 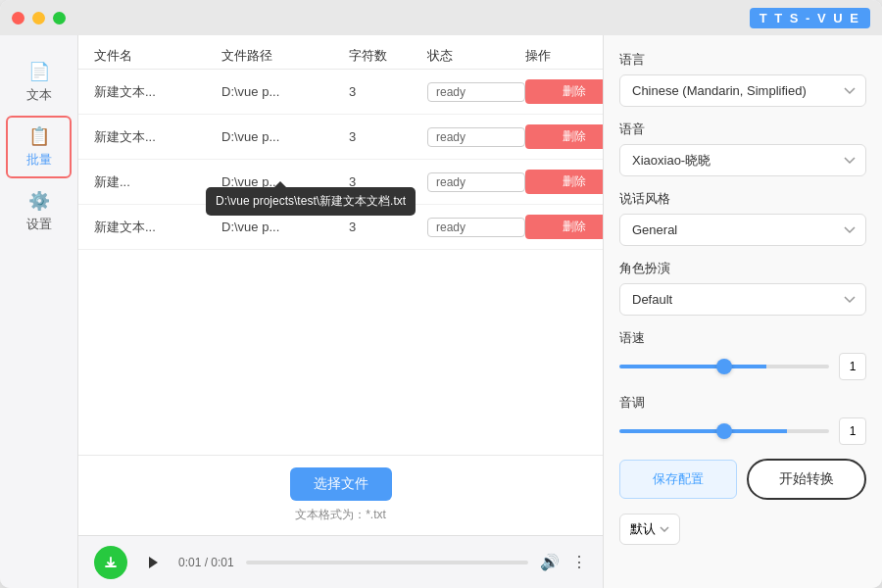 I want to click on delete-button-1: 删除, so click(x=564, y=137).